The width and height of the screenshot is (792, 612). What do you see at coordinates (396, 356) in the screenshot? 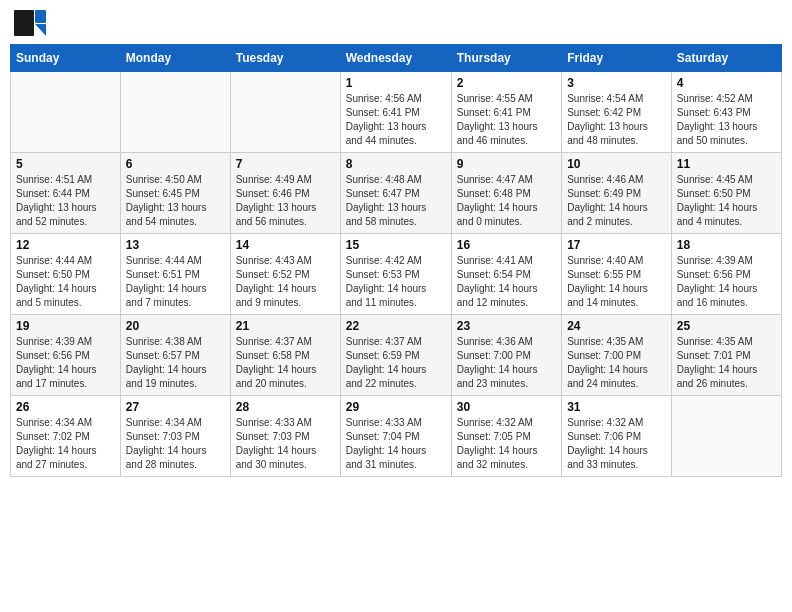
I see `calendar-week-row: 19Sunrise: 4:39 AMSunset: 6:56 PMDayligh…` at bounding box center [396, 356].